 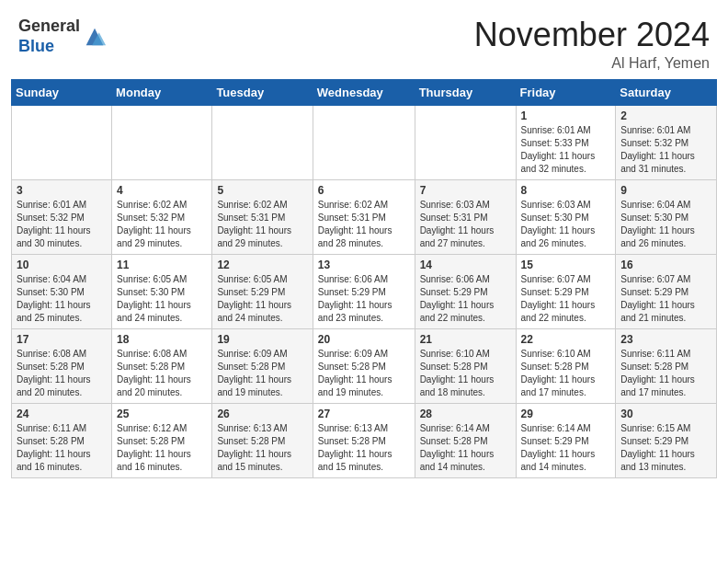 I want to click on day-number: 13, so click(x=364, y=265).